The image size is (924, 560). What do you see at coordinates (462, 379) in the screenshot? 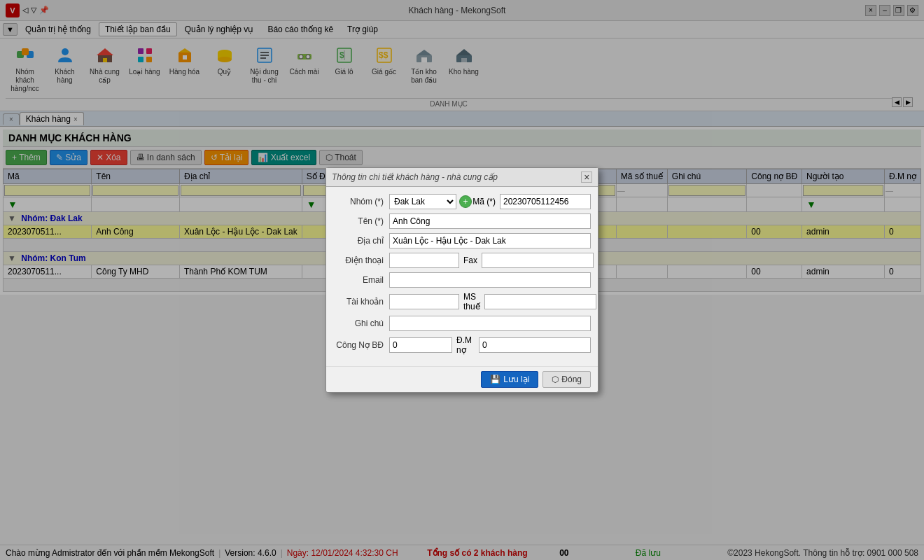
I see `modal-footer: 💾 Lưu lại ⬡ Đóng` at bounding box center [462, 379].